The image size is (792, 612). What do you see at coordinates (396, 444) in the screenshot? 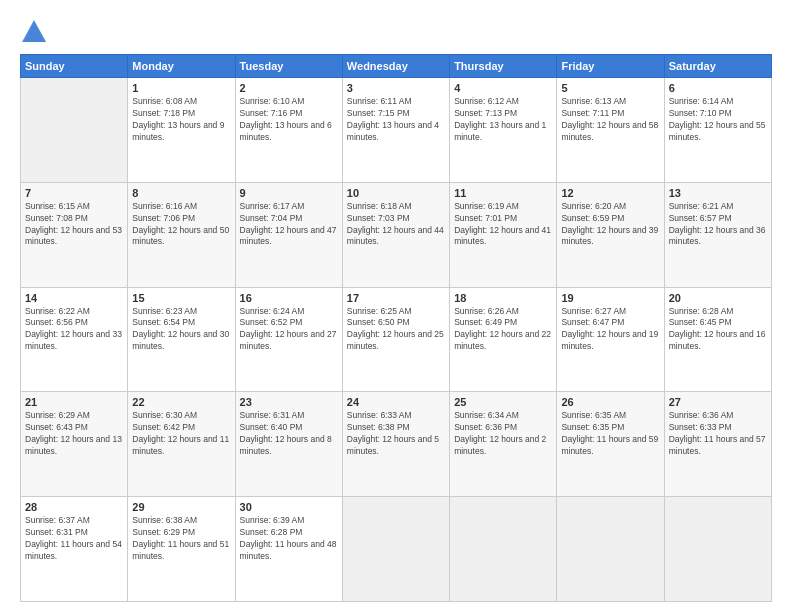
I see `day-cell: 24Sunrise: 6:33 AMSunset: 6:38 PMDayligh…` at bounding box center [396, 444].